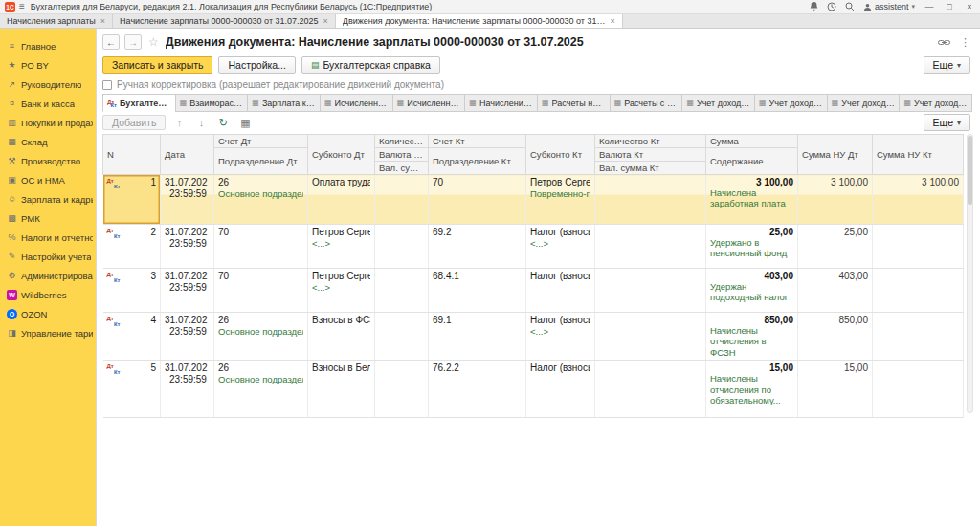 This screenshot has height=526, width=980. I want to click on main-menu-icon: ≡, so click(22, 7).